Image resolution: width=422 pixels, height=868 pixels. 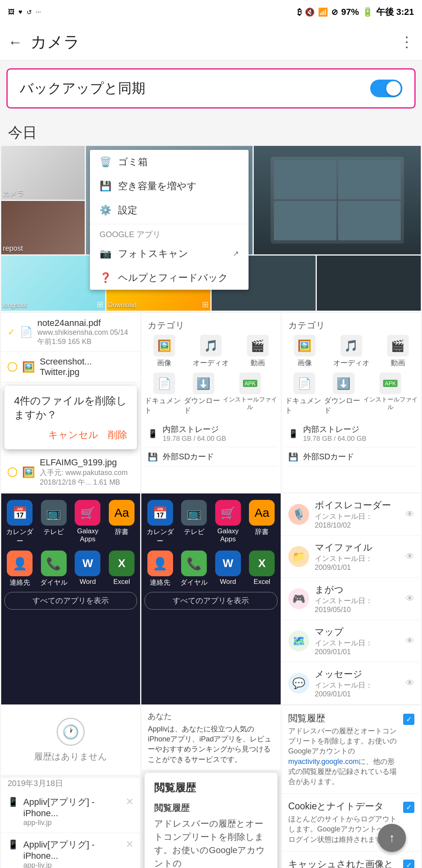 I want to click on trash-icon: 🗑️, so click(x=106, y=162).